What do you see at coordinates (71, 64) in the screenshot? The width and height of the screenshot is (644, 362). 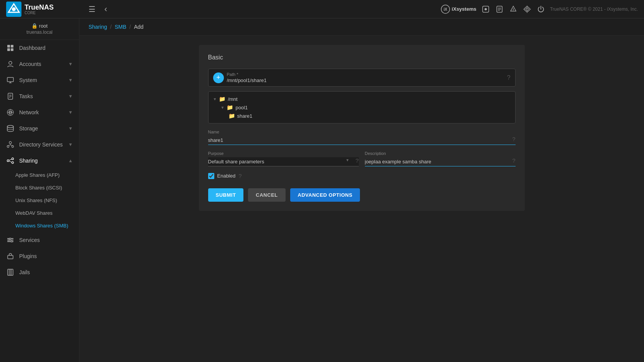 I see `accounts-arrow: ▼` at bounding box center [71, 64].